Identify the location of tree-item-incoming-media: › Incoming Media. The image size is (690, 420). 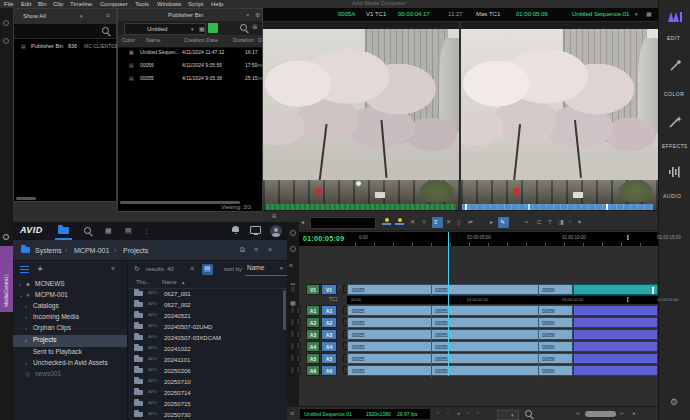
(70, 318).